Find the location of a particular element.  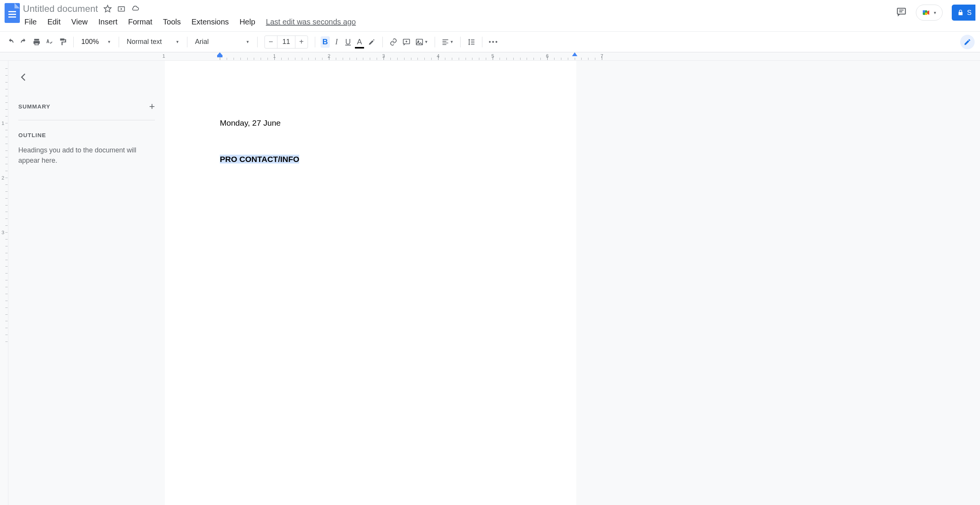

outline-divider is located at coordinates (87, 120).